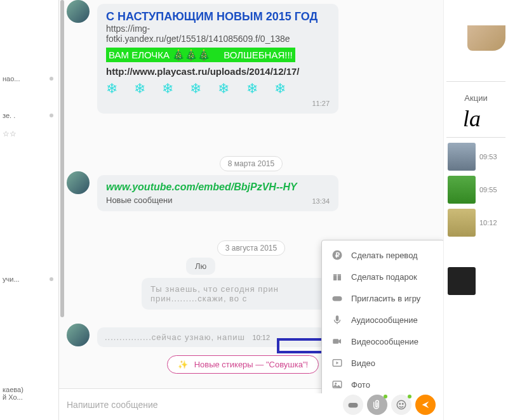 The width and height of the screenshot is (508, 420). Describe the element at coordinates (13, 397) in the screenshot. I see `sidebar-bottom-2: й Хо...` at that location.